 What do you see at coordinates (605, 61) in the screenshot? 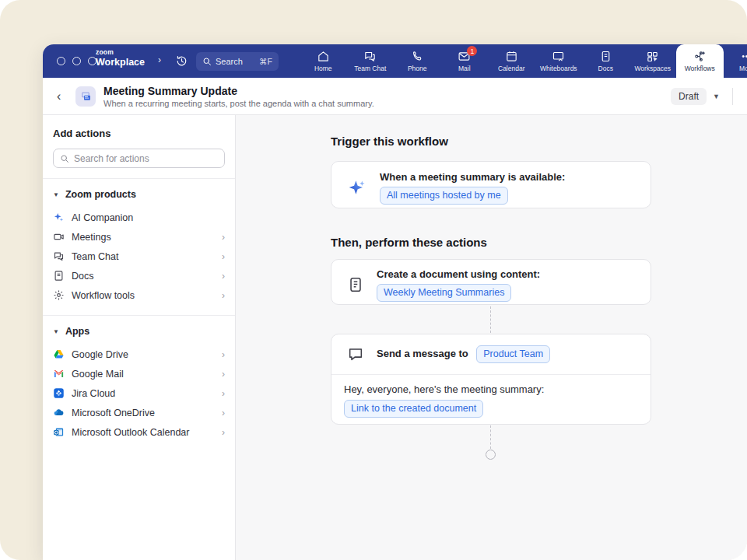
I see `nav-docs: Docs` at bounding box center [605, 61].